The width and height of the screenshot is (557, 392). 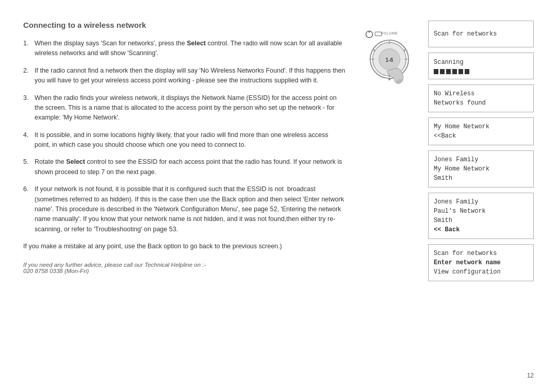 What do you see at coordinates (29, 140) in the screenshot?
I see `step-4-num: 4.` at bounding box center [29, 140].